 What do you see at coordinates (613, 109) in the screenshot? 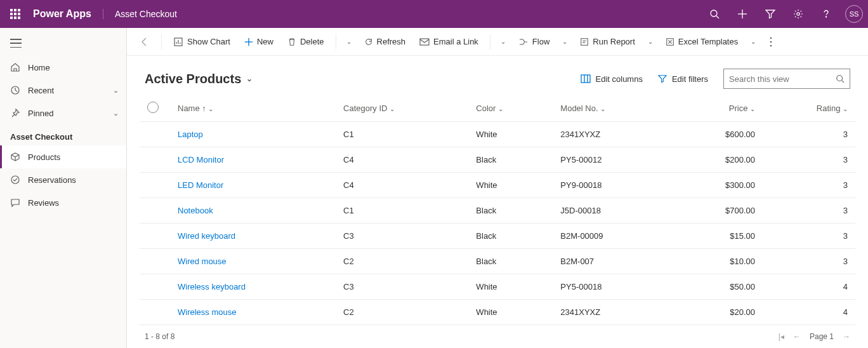
I see `column-header-model: Model No. ⌄` at bounding box center [613, 109].